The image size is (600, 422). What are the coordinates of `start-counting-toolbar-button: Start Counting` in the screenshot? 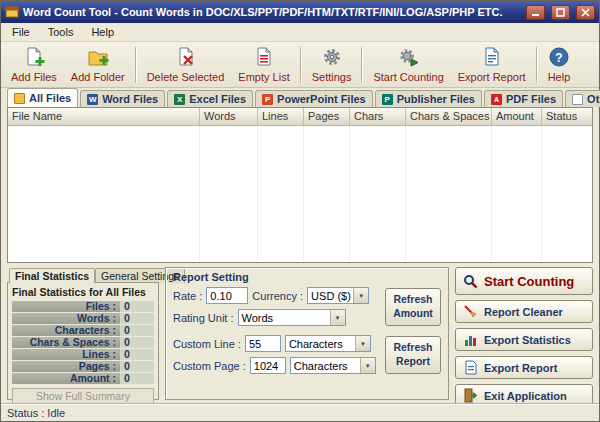 It's located at (408, 64).